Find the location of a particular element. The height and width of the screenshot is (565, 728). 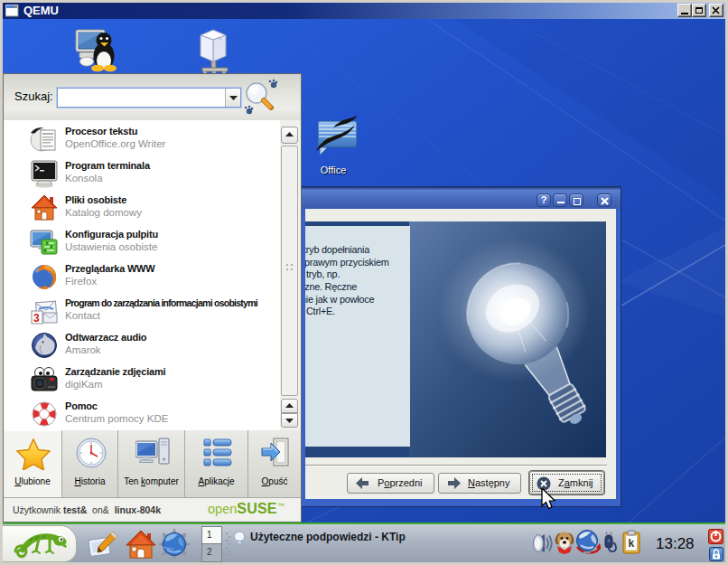

svg-text: k is located at coordinates (632, 543).